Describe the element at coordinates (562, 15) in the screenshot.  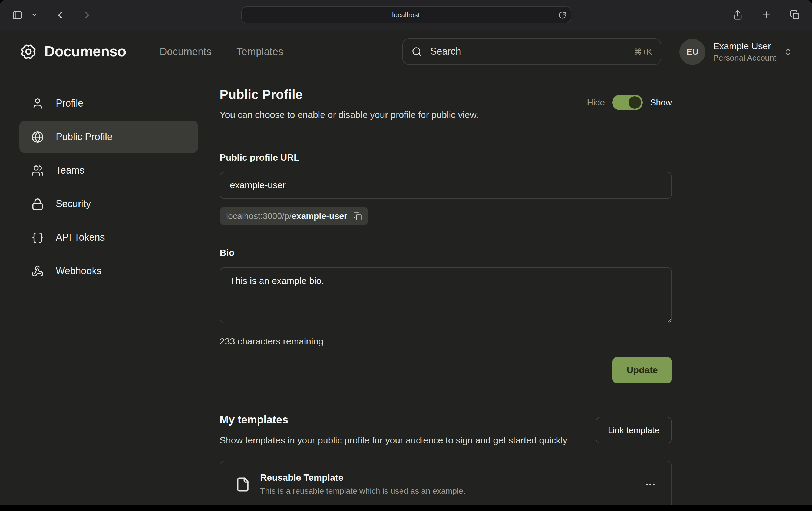
I see `refresh-icon` at that location.